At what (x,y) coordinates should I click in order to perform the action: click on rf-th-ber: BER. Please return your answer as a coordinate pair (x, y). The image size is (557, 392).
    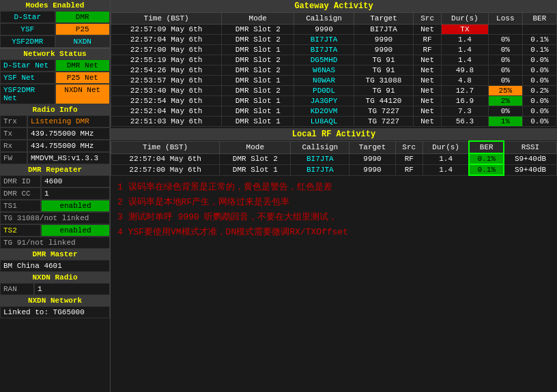
    Looking at the image, I should click on (486, 147).